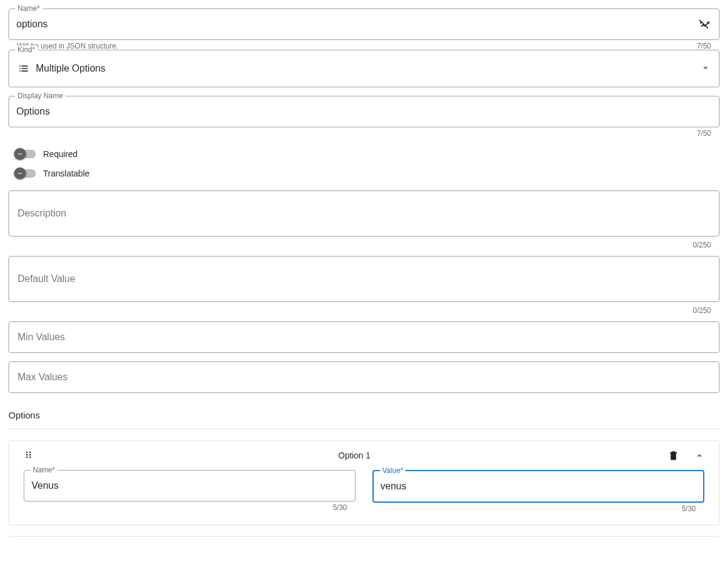 This screenshot has width=728, height=587. I want to click on options-section-title: Options, so click(364, 414).